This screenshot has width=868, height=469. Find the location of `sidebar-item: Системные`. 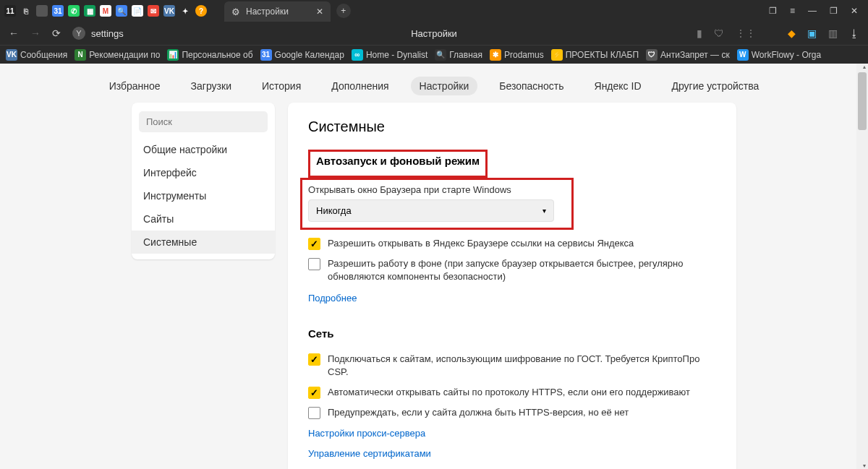

sidebar-item: Системные is located at coordinates (203, 242).